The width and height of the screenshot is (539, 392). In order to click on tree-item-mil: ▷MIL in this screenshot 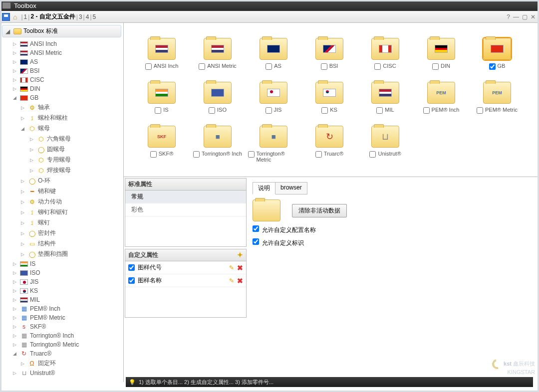, I will do `click(62, 300)`.